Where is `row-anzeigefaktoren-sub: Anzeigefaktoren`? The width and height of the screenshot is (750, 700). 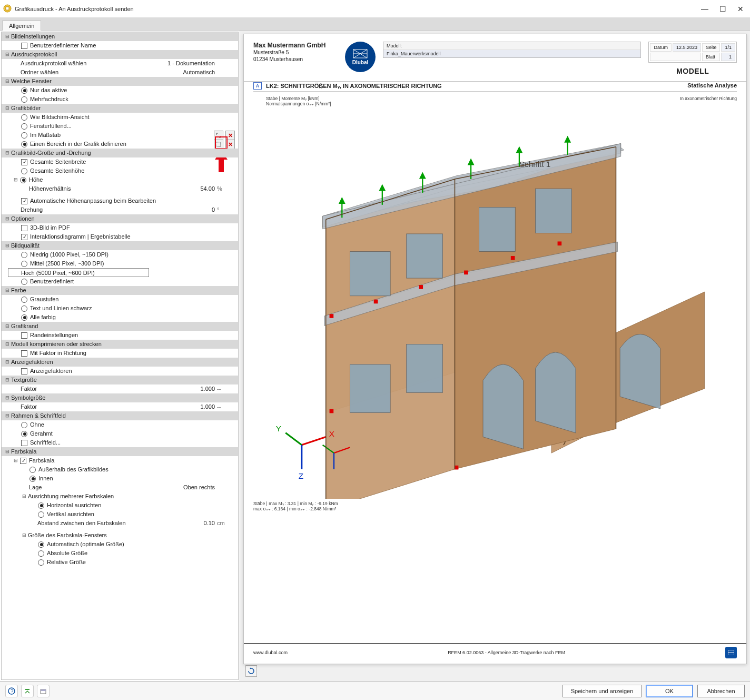
row-anzeigefaktoren-sub: Anzeigefaktoren is located at coordinates (120, 371).